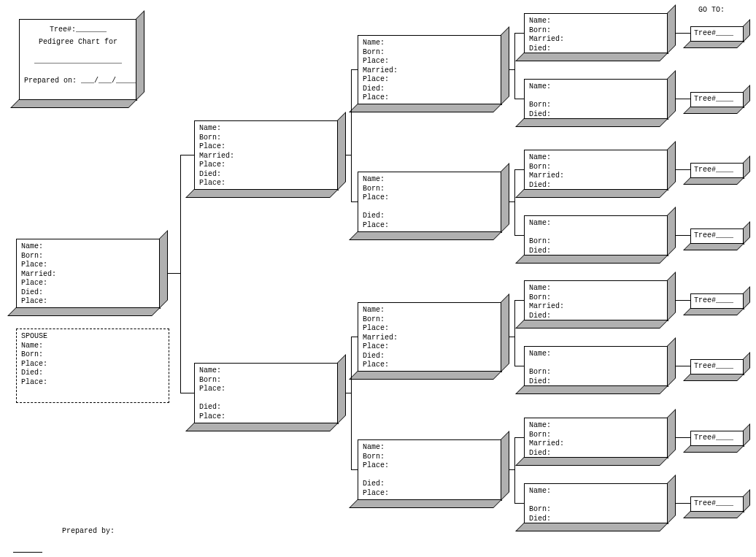 This screenshot has width=756, height=557. Describe the element at coordinates (430, 337) in the screenshot. I see `person-gf-maternal: Name: Born: Place: Married: Place: Died:…` at that location.